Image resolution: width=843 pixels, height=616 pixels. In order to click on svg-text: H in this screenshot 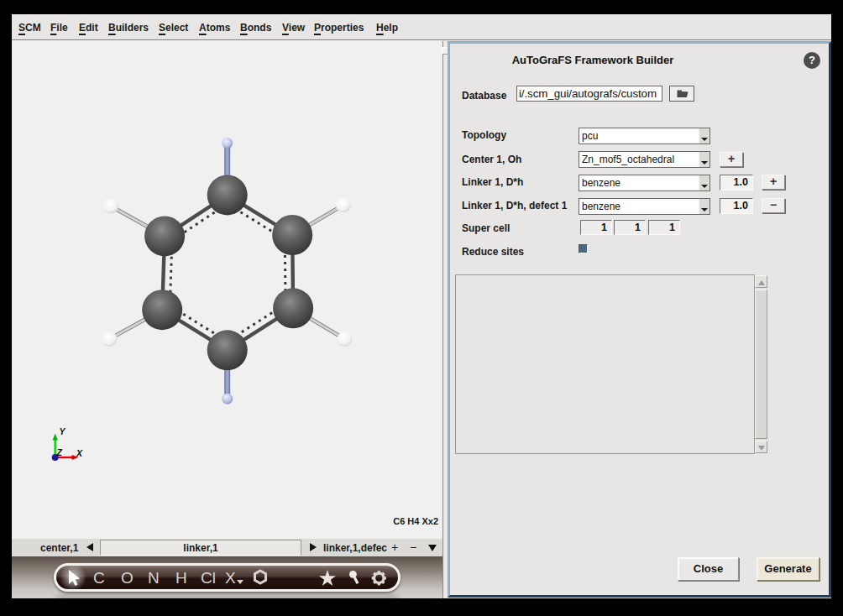, I will do `click(181, 577)`.